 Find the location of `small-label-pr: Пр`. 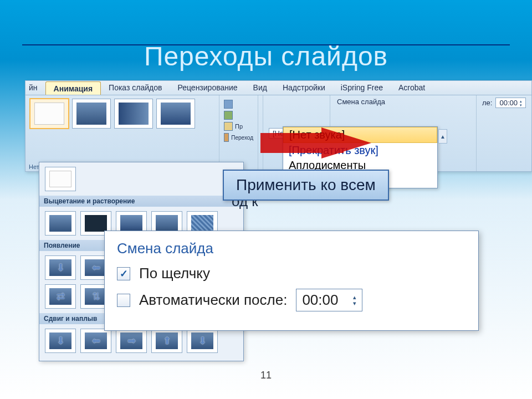

small-label-pr: Пр is located at coordinates (239, 126).